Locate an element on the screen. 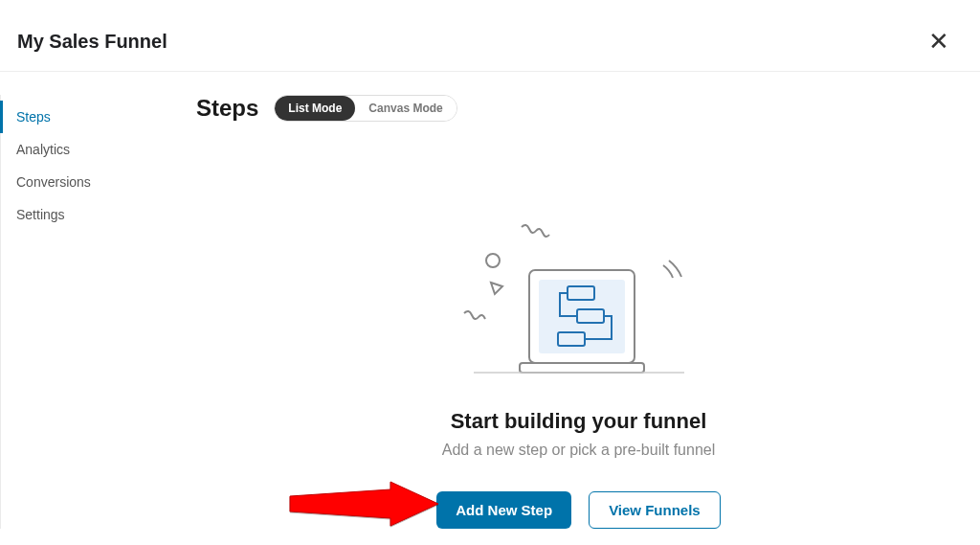 The image size is (980, 545). mode-canvas: Canvas Mode is located at coordinates (406, 108).